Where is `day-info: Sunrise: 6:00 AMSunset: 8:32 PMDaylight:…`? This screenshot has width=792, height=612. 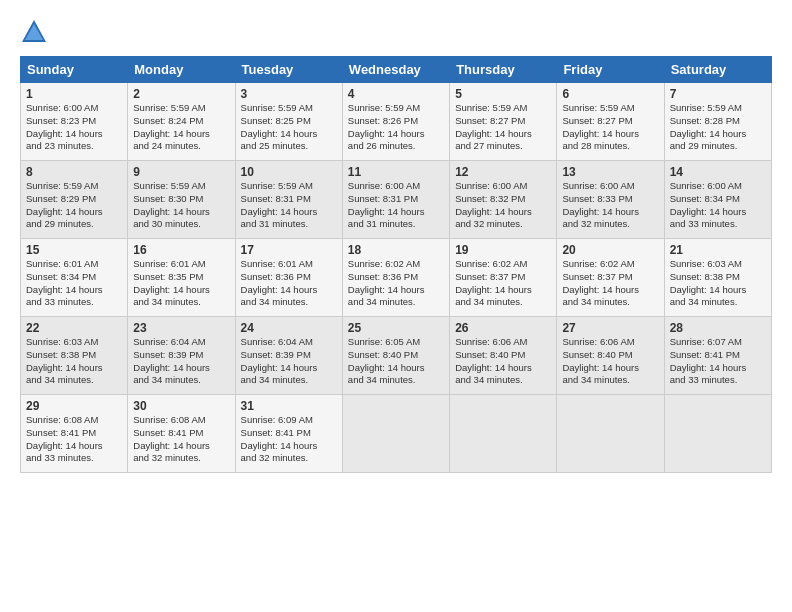 day-info: Sunrise: 6:00 AMSunset: 8:32 PMDaylight:… is located at coordinates (494, 204).